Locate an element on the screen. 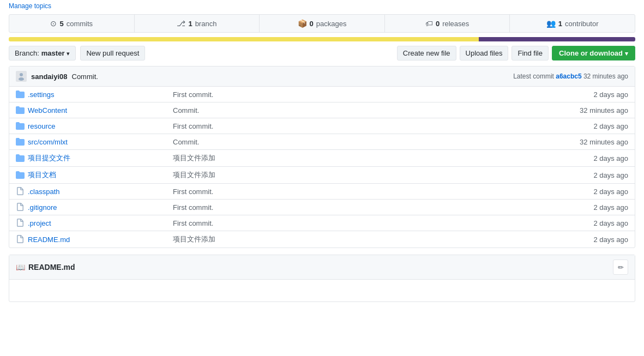 Image resolution: width=644 pixels, height=356 pixels. table-row: 项目文档 项目文件添加 2 days ago is located at coordinates (322, 176).